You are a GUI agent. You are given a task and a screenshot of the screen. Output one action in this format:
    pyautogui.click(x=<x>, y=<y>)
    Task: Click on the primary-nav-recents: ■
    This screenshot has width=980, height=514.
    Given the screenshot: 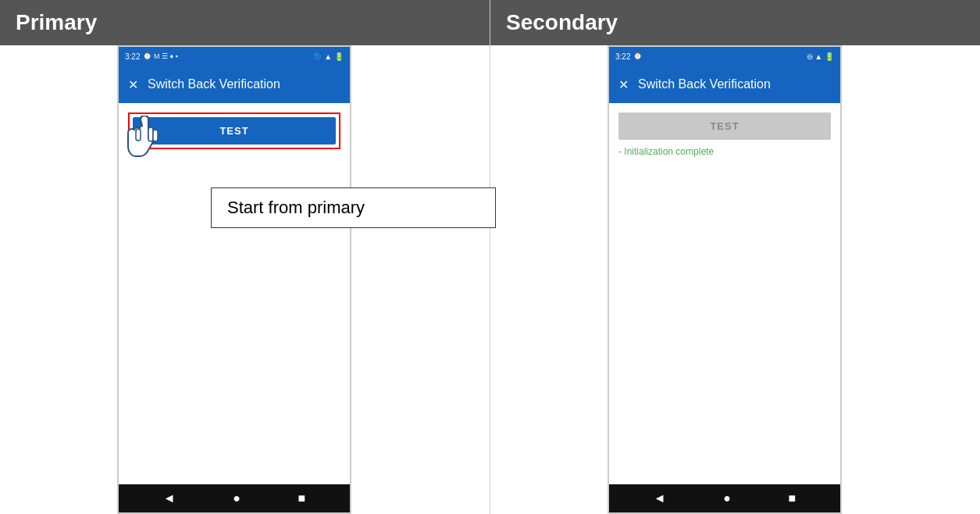 What is the action you would take?
    pyautogui.click(x=302, y=498)
    